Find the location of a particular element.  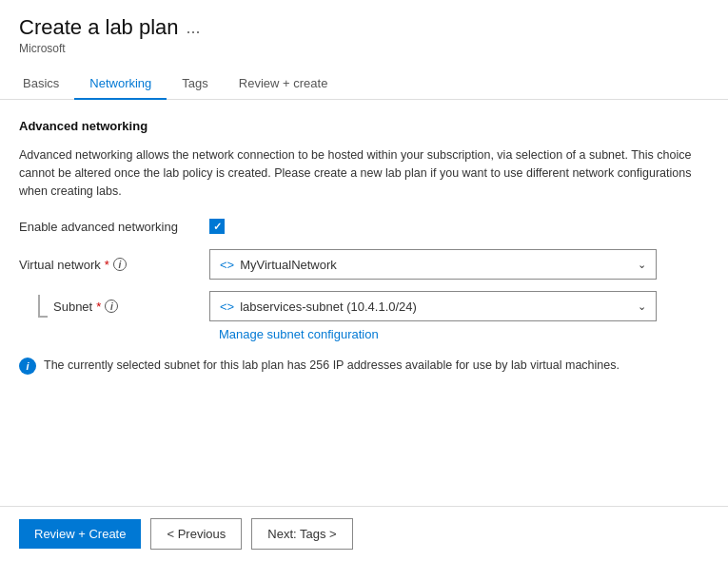

info-banner-icon: i is located at coordinates (28, 366).